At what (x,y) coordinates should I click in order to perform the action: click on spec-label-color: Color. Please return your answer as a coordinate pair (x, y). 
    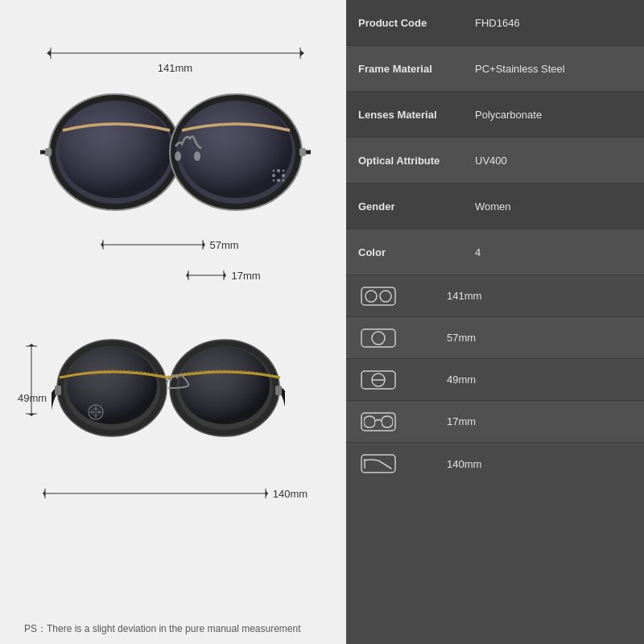
    Looking at the image, I should click on (417, 253).